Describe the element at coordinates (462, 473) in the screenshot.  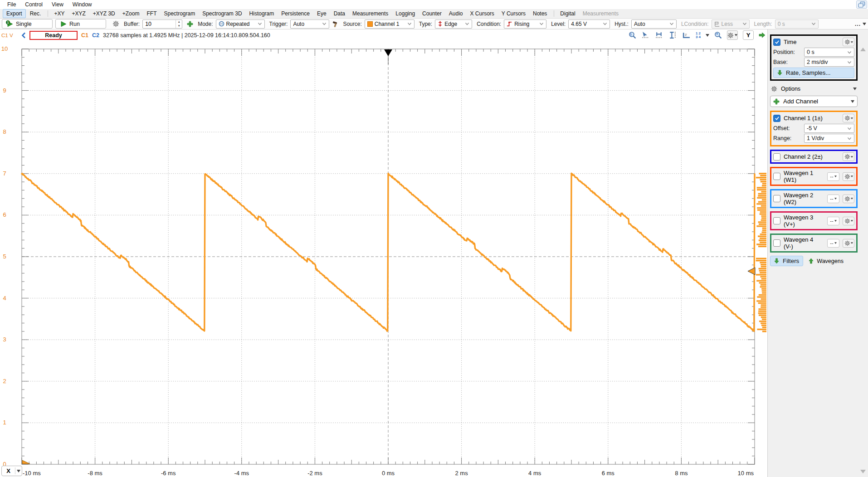
I see `svg-text: 2 ms` at that location.